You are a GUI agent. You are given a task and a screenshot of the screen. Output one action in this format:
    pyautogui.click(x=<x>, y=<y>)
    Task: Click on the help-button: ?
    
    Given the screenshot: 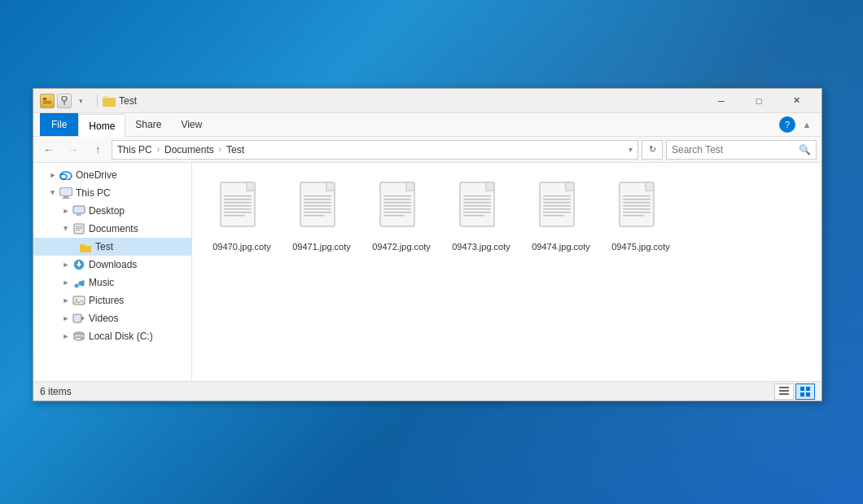 What is the action you would take?
    pyautogui.click(x=787, y=125)
    